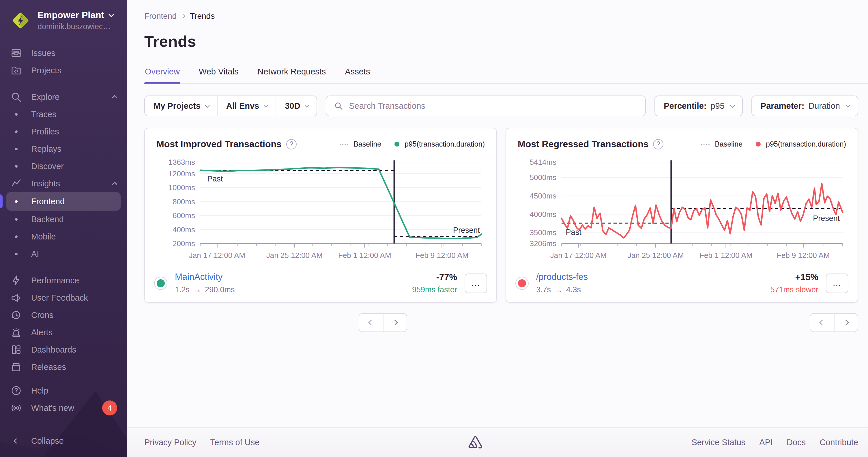 The image size is (868, 457). I want to click on svg-text: Jan 25 12:00 AM, so click(294, 255).